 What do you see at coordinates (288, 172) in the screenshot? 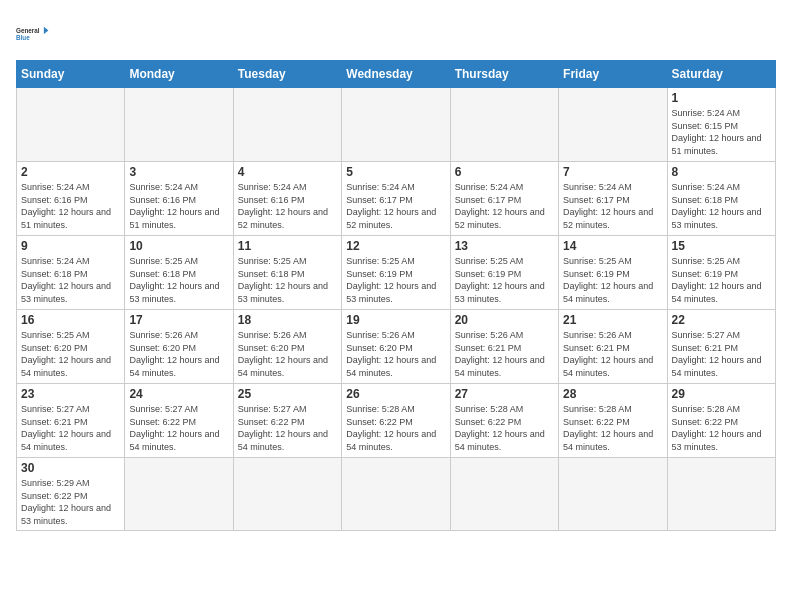
I see `day-number: 4` at bounding box center [288, 172].